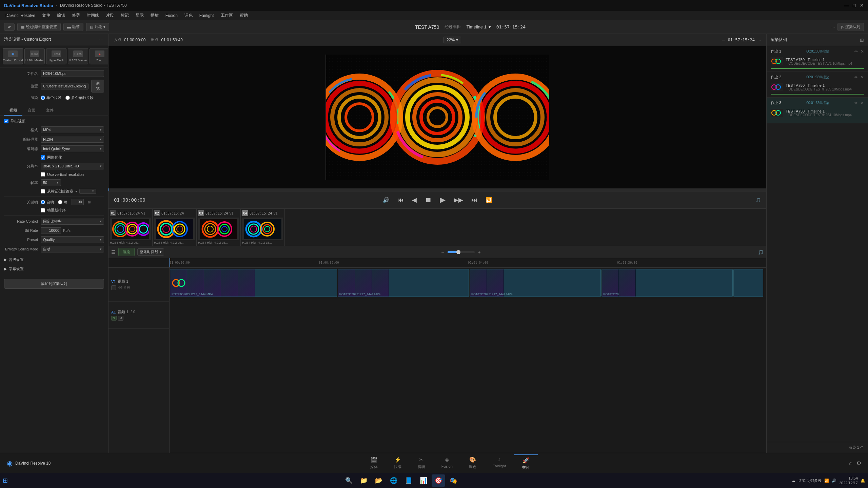  I want to click on menu-fairlight: Fairlight, so click(207, 16).